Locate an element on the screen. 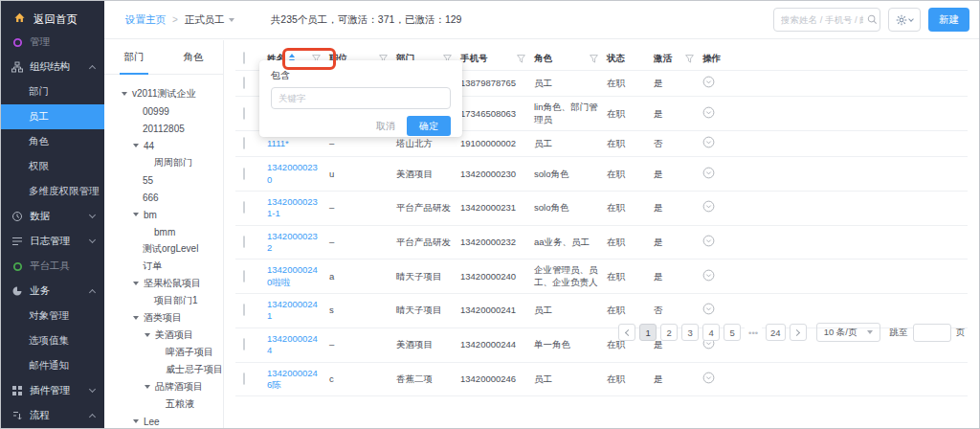 Image resolution: width=980 pixels, height=429 pixels. employee-name-link: 13420000241 is located at coordinates (299, 310).